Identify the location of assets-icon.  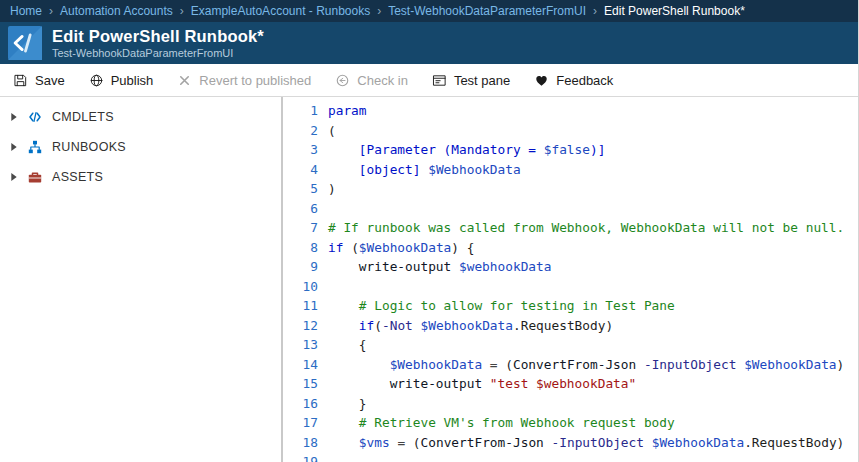
(35, 177).